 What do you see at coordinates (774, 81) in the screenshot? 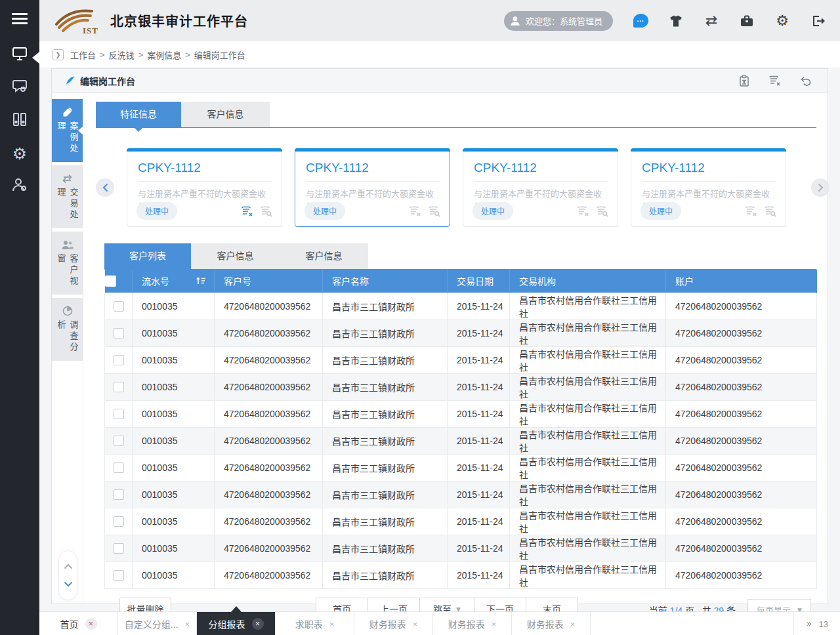
I see `remove-record-button` at bounding box center [774, 81].